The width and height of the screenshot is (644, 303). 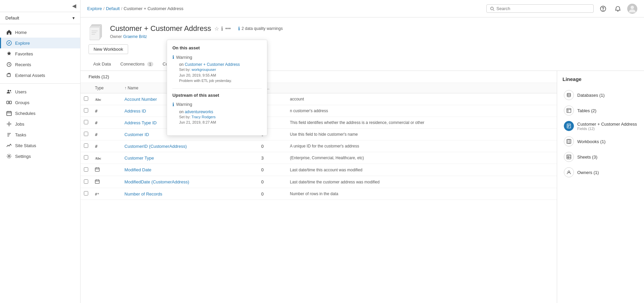 I want to click on row-name: CustomerID (CustomerAddress), so click(x=190, y=146).